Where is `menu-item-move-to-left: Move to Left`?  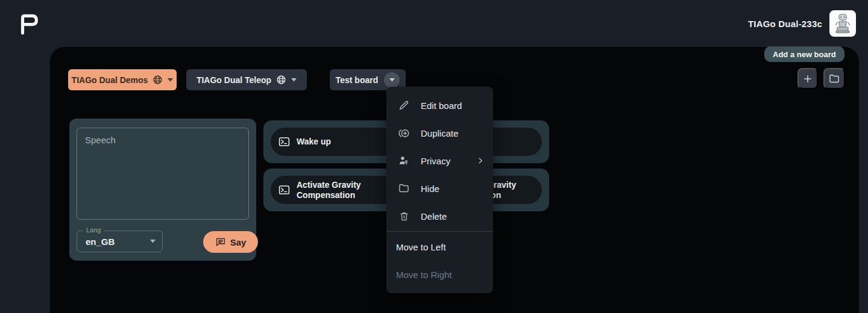 menu-item-move-to-left: Move to Left is located at coordinates (440, 247).